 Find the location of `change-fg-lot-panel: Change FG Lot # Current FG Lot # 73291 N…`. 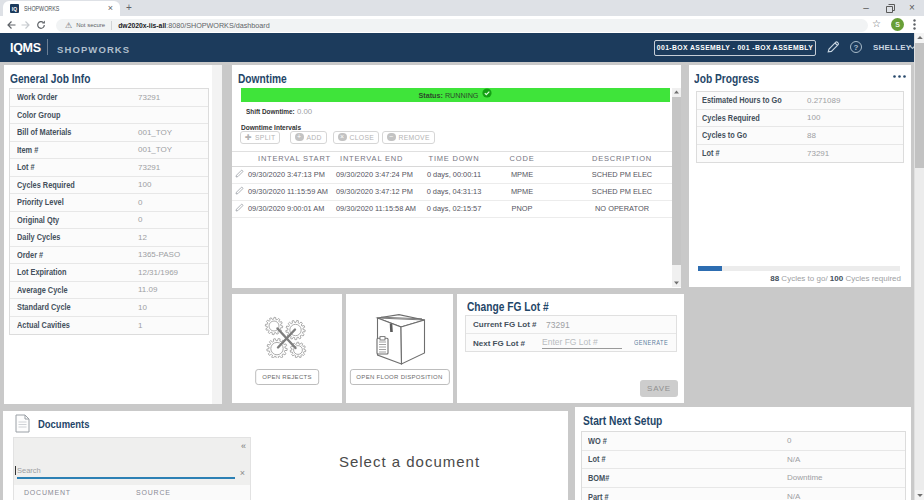

change-fg-lot-panel: Change FG Lot # Current FG Lot # 73291 N… is located at coordinates (570, 348).